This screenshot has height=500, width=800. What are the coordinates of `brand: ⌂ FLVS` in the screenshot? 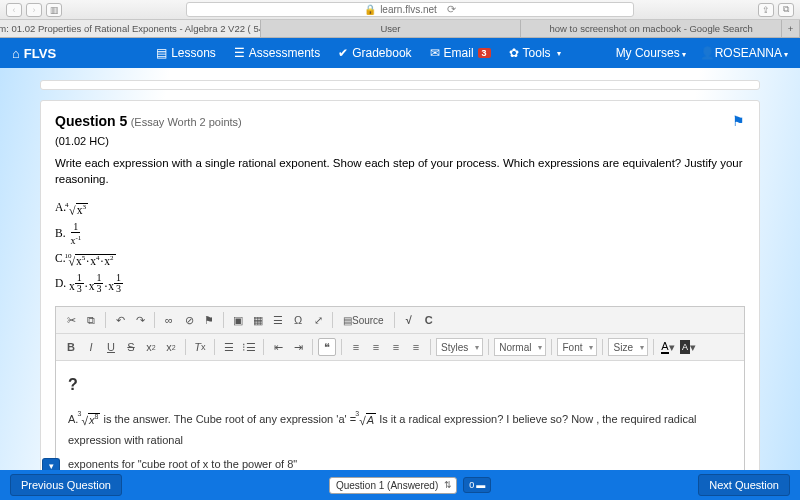 It's located at (34, 54).